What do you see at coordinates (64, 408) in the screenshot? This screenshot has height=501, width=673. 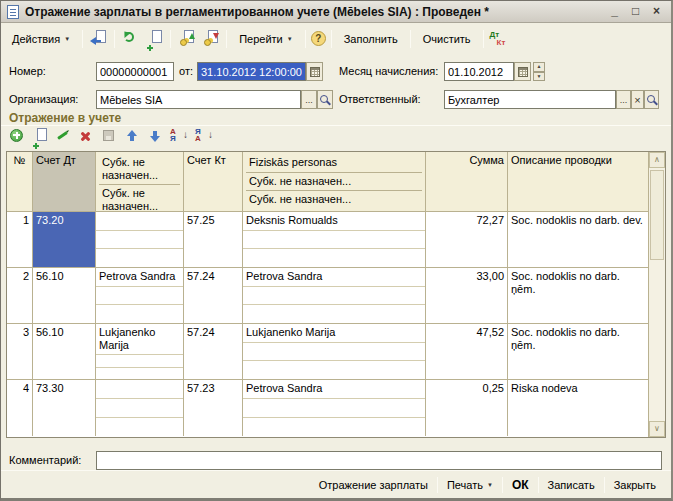 I see `cell-debit: 73.30` at bounding box center [64, 408].